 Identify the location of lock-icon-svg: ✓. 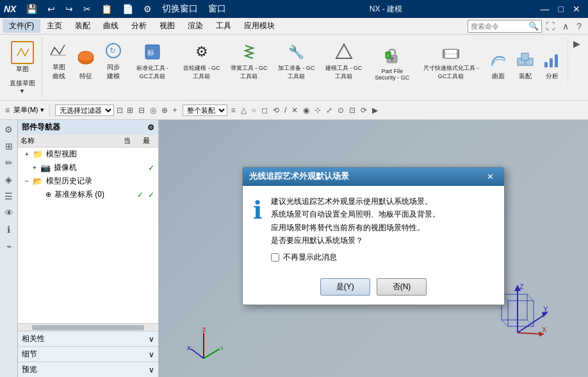
(392, 56).